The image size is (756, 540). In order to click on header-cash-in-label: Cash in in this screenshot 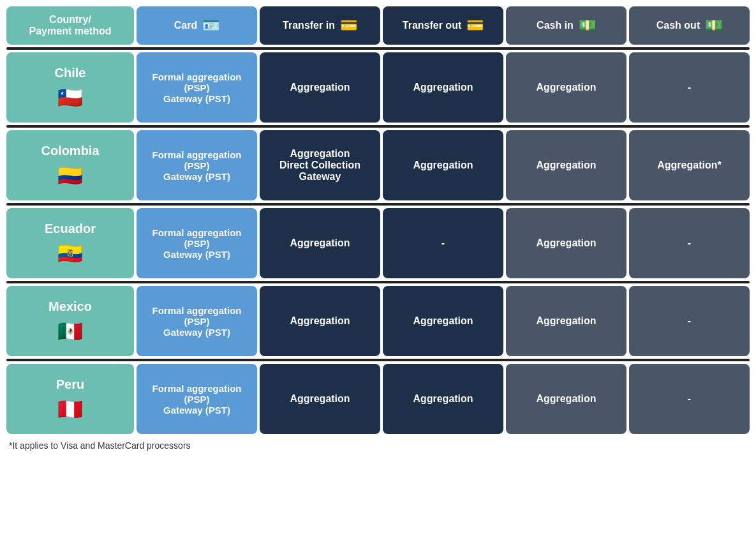, I will do `click(555, 26)`.